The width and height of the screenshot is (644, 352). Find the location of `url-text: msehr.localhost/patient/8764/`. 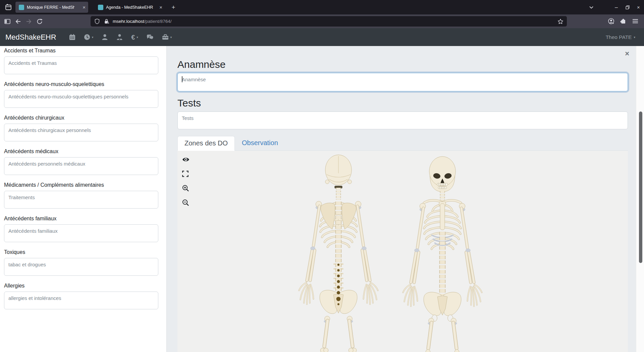

url-text: msehr.localhost/patient/8764/ is located at coordinates (142, 21).